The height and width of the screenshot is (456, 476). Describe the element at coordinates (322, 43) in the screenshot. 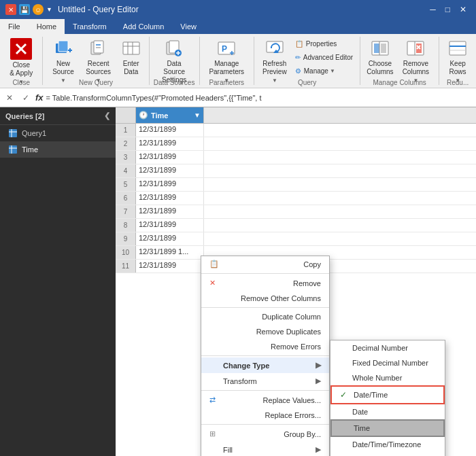

I see `properties-label: Properties` at that location.